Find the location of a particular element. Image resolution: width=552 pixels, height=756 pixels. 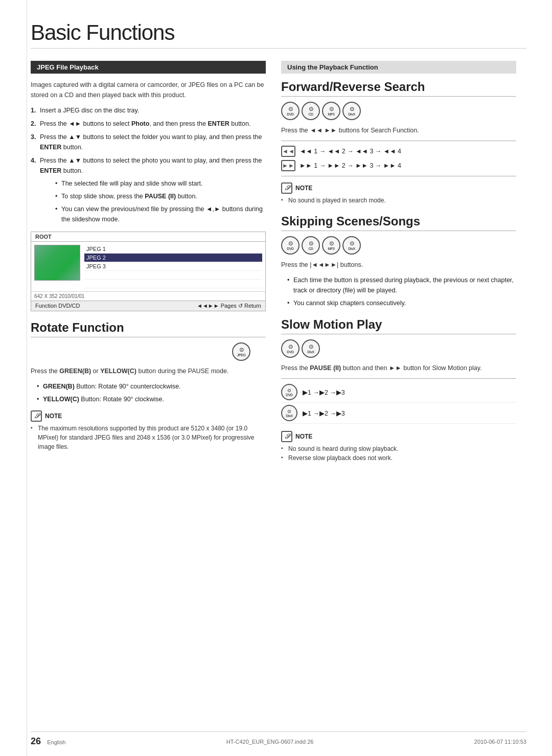

rotate-green-bullet: GREEN(B) Button: Rotate 90° counterclock… is located at coordinates (151, 386).